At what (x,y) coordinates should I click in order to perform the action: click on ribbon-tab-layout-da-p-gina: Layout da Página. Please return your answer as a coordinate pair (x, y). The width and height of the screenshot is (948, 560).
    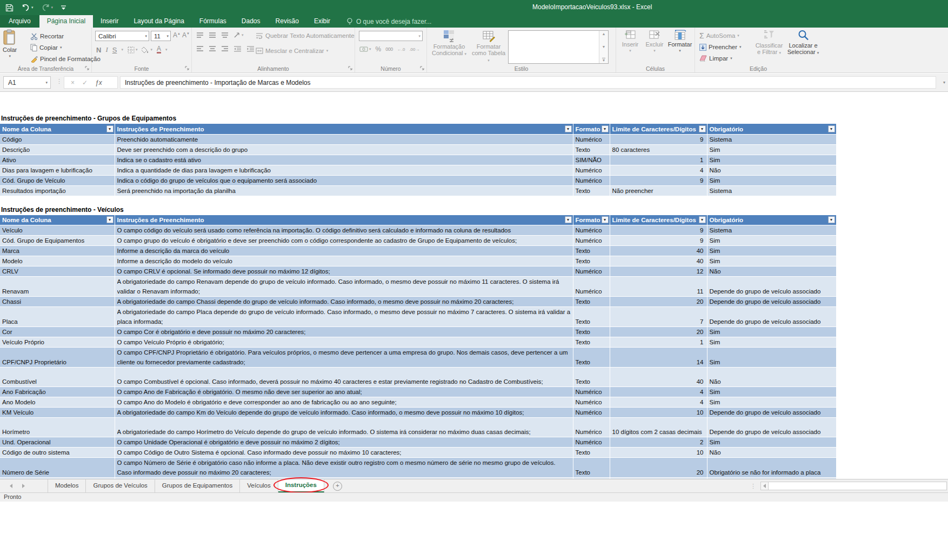
    Looking at the image, I should click on (159, 22).